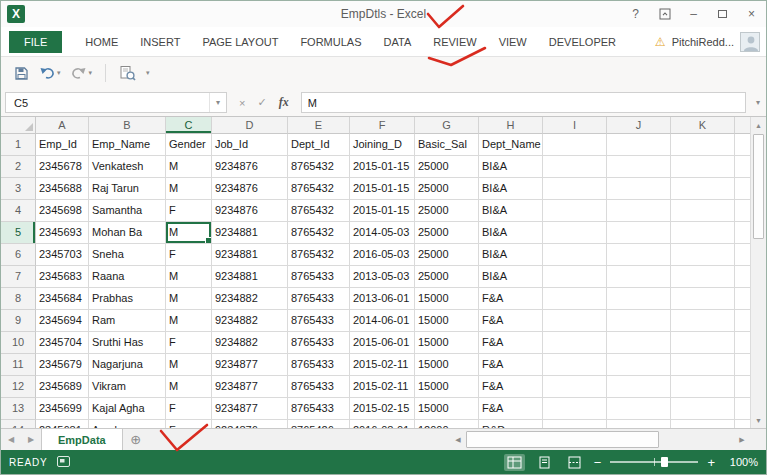 This screenshot has height=475, width=767. I want to click on column-header-F: F, so click(382, 126).